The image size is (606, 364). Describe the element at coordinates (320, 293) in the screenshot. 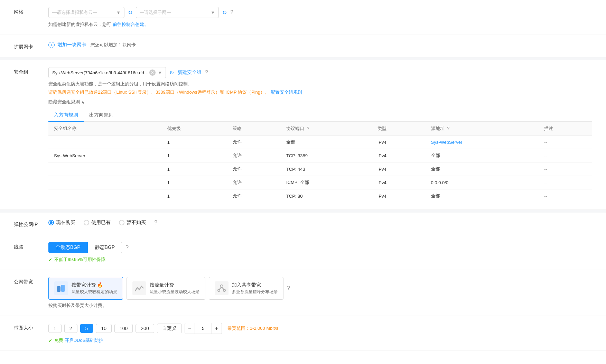

I see `public-bw-content: 按带宽计费 🔥 流量较大或较稳定的场景 按流量计费` at that location.